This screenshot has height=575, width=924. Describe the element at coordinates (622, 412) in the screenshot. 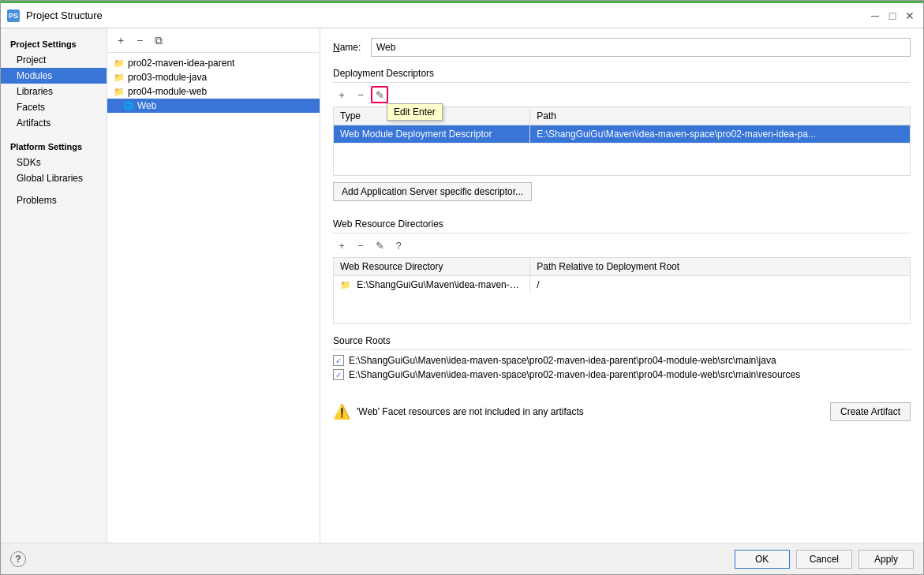

I see `warning-row: ⚠️ 'Web' Facet resources are not include…` at that location.